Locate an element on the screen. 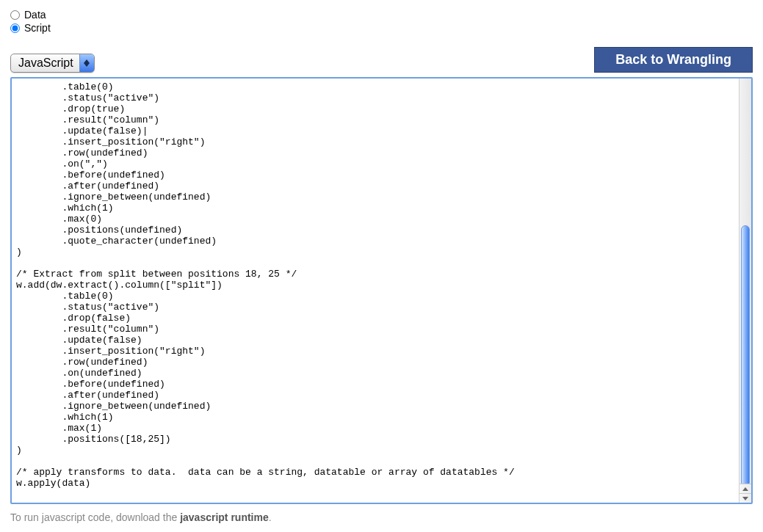  scroll-down-icon is located at coordinates (745, 498).